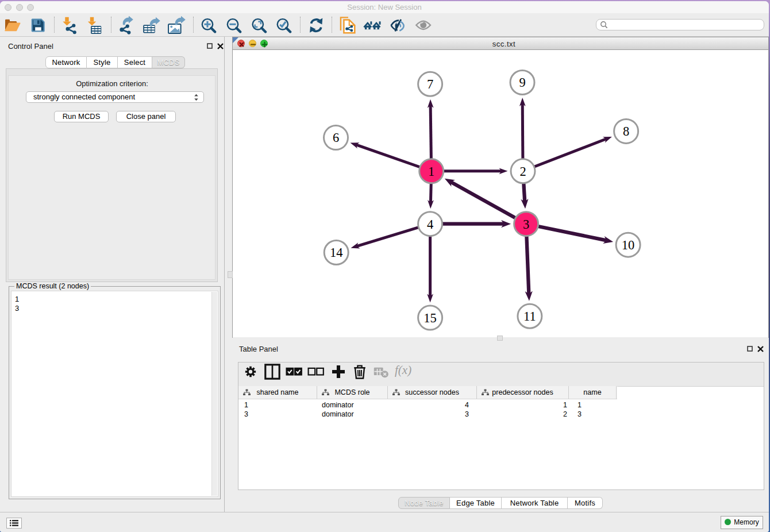  What do you see at coordinates (626, 131) in the screenshot?
I see `svg-text: 8` at bounding box center [626, 131].